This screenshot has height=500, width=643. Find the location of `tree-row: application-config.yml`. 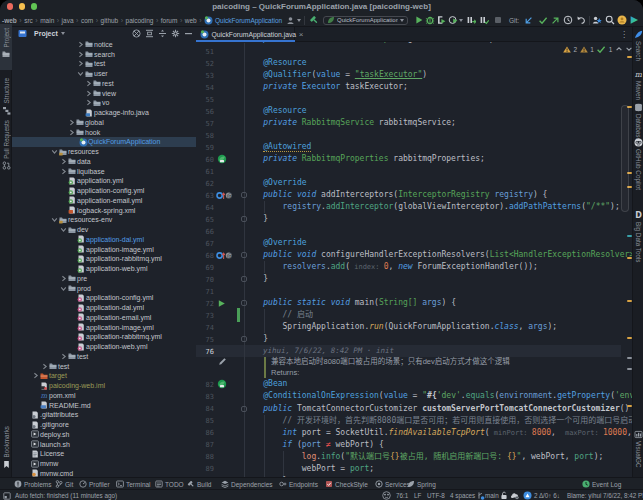

tree-row: application-config.yml is located at coordinates (104, 191).